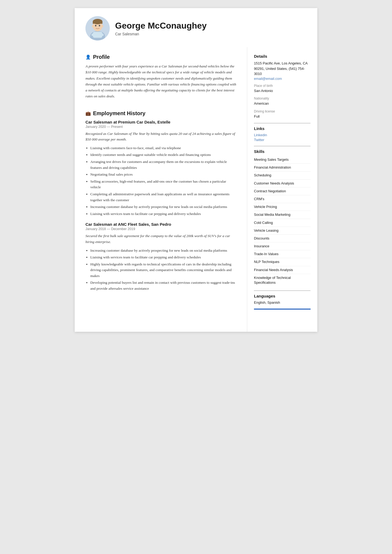  Describe the element at coordinates (282, 86) in the screenshot. I see `place-of-birth-label: Place of birth` at that location.